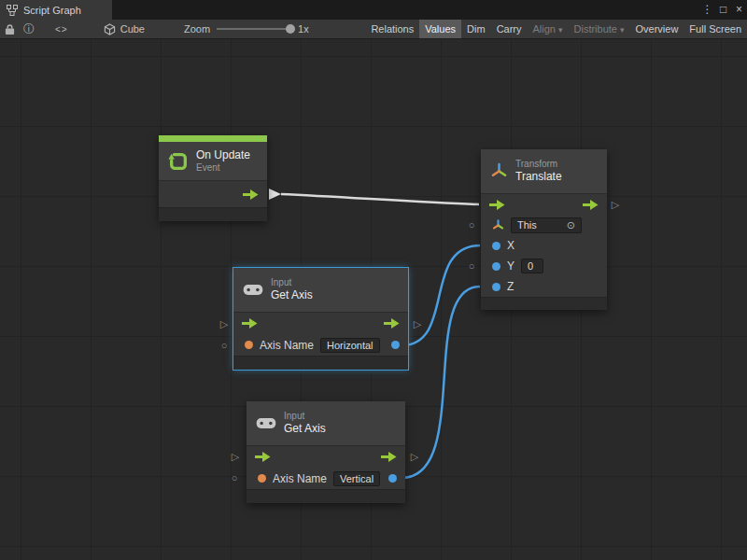  Describe the element at coordinates (223, 155) in the screenshot. I see `node-title: On Update` at that location.